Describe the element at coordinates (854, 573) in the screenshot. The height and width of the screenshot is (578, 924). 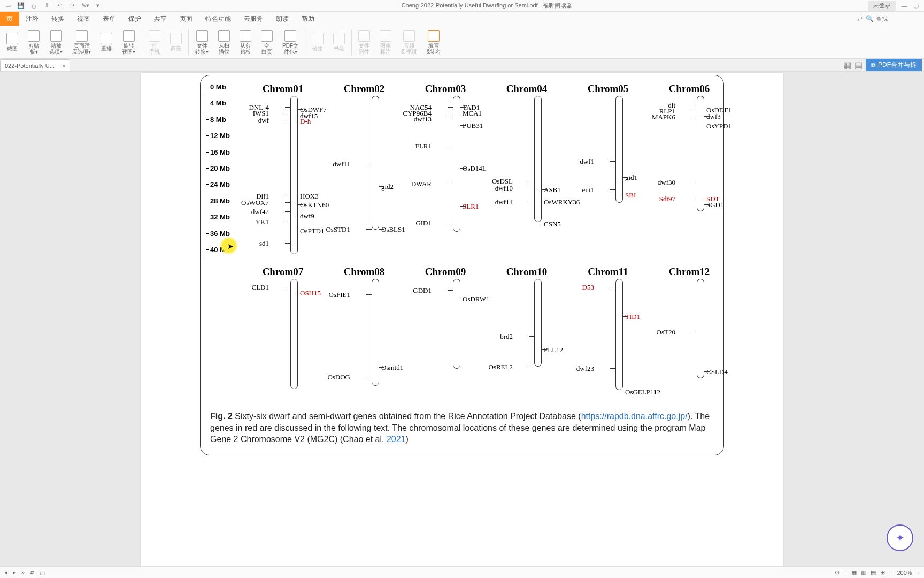
I see `status-item: ▦` at that location.